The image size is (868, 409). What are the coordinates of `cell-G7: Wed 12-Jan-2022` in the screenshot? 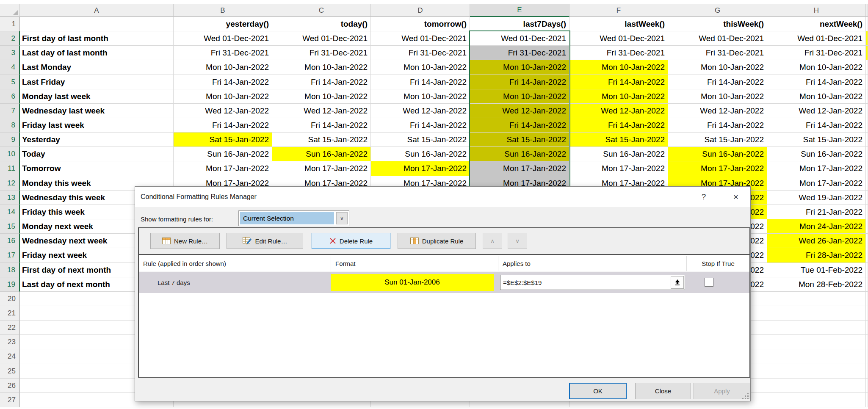 It's located at (718, 111).